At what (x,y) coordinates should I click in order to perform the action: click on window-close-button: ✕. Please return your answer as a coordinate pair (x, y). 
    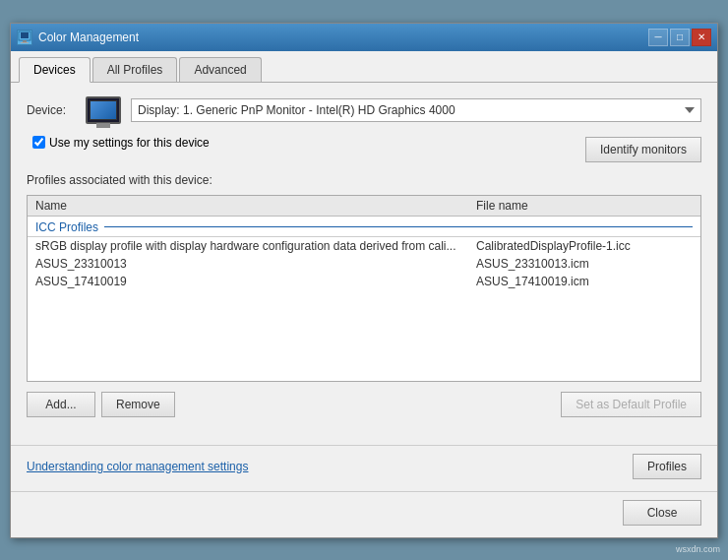
    Looking at the image, I should click on (701, 37).